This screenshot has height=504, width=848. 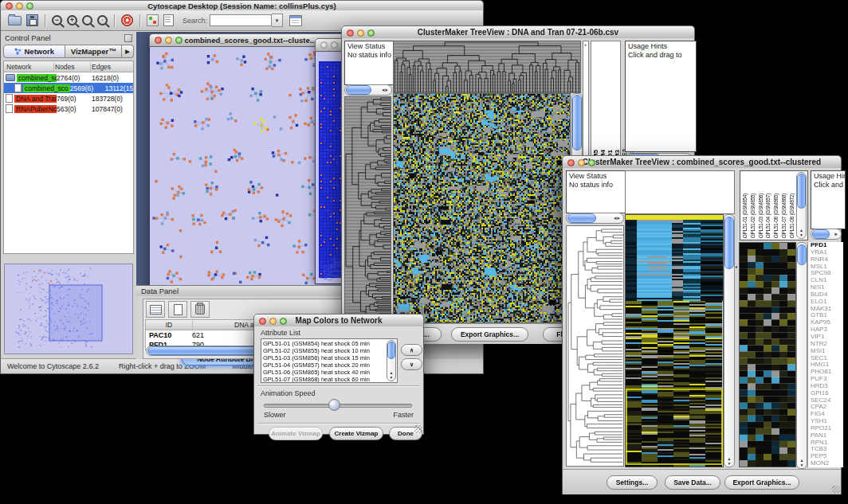 What do you see at coordinates (768, 216) in the screenshot?
I see `array-column-label: GPL51-04 (GSM857)` at bounding box center [768, 216].